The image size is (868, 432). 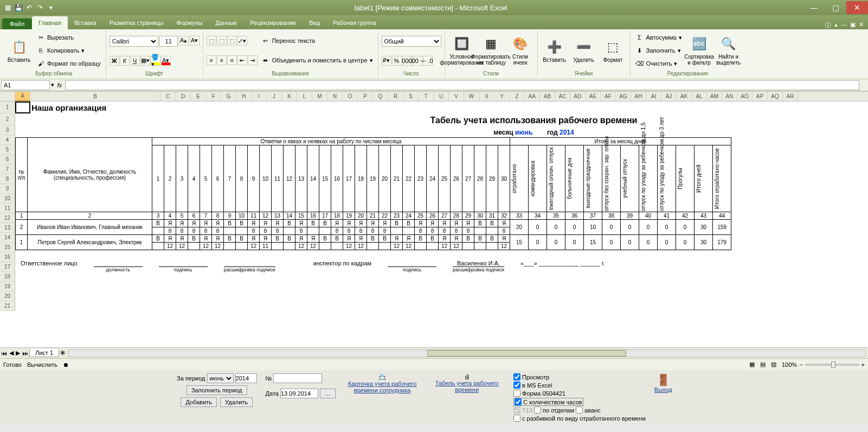 I want to click on col-header-AO: AO, so click(x=745, y=97).